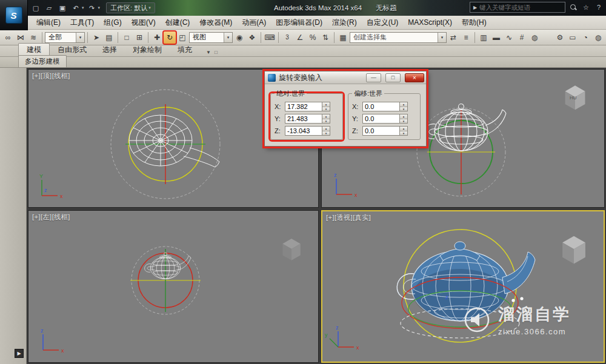  What do you see at coordinates (252, 38) in the screenshot?
I see `select-manipulate-icon: ❖` at bounding box center [252, 38].